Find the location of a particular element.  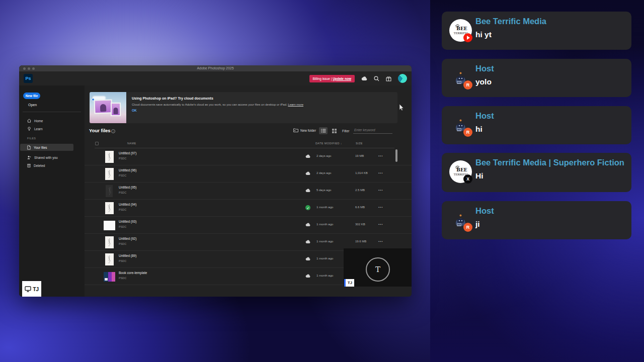

file-row: Untitled (97) PSDC ✓ 2 days ago 19 MB ••… is located at coordinates (248, 157).